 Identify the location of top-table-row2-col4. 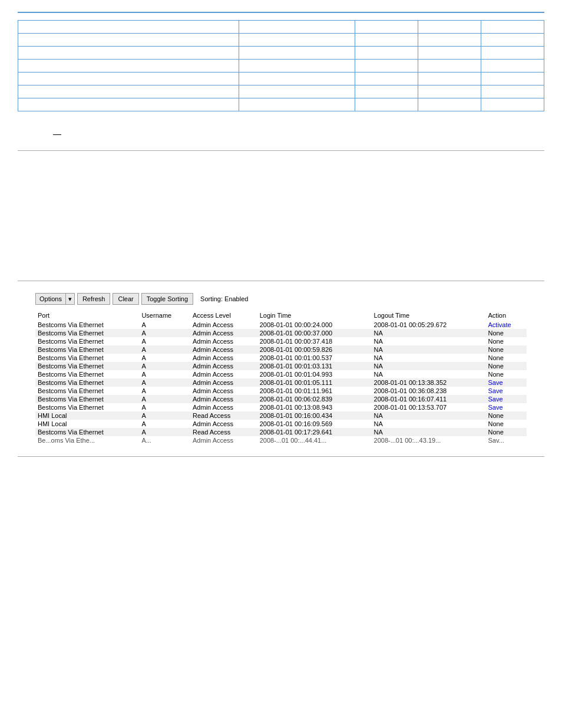
(513, 53).